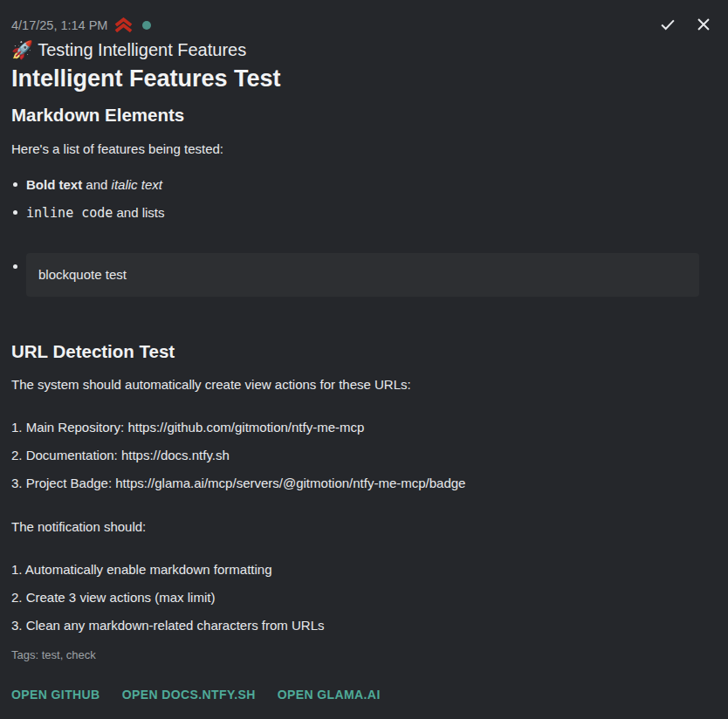  What do you see at coordinates (364, 213) in the screenshot?
I see `list-item-inline-code: inline code and lists` at bounding box center [364, 213].